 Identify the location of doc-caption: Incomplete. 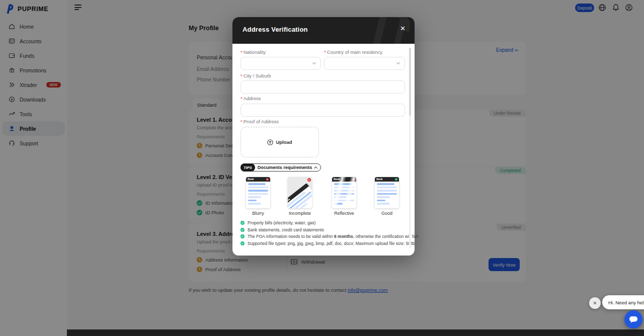
(300, 213).